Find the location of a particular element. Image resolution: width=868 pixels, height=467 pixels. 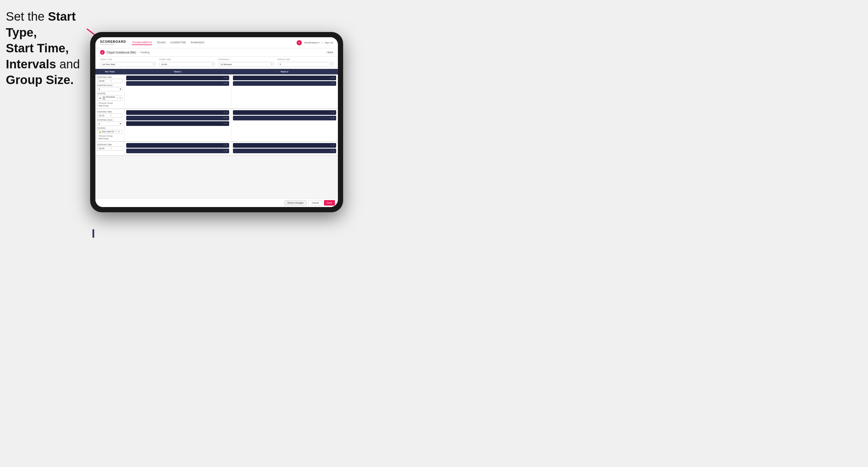

add-group-2: + Add Group is located at coordinates (110, 138).